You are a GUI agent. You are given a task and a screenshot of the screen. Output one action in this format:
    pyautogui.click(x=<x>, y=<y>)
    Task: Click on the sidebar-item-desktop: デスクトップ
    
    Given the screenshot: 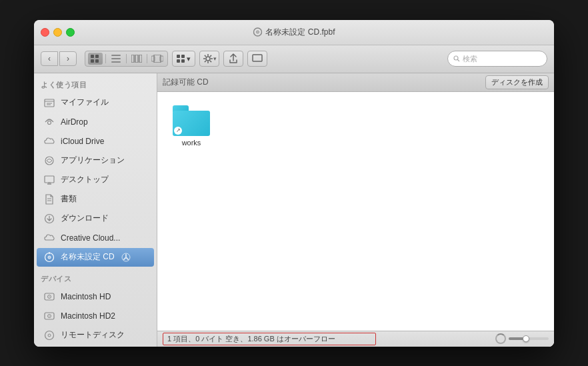 What is the action you would take?
    pyautogui.click(x=95, y=180)
    